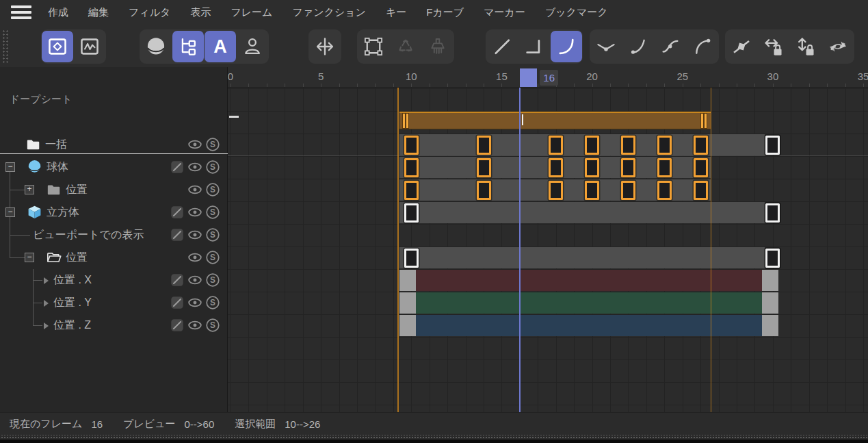 This screenshot has width=868, height=443. Describe the element at coordinates (555, 121) in the screenshot. I see `selection-range-bar` at that location.